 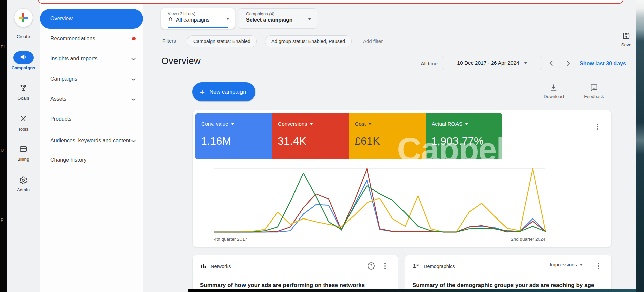 What do you see at coordinates (91, 59) in the screenshot?
I see `nav-item-insights-and-reports: Insights and reports` at bounding box center [91, 59].